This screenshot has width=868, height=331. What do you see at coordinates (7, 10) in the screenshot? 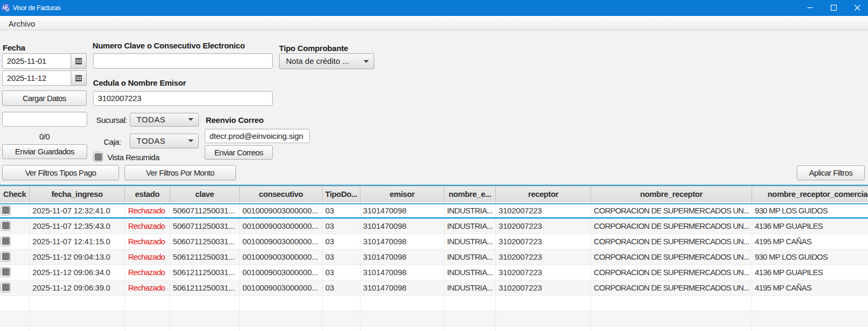
I see `svg-text: e` at bounding box center [7, 10].